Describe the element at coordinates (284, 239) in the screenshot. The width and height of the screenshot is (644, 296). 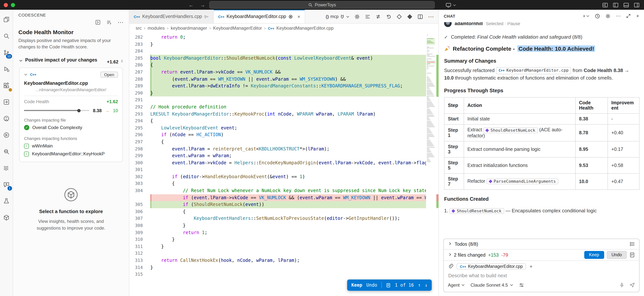
I see `code-line: 310 }` at that location.